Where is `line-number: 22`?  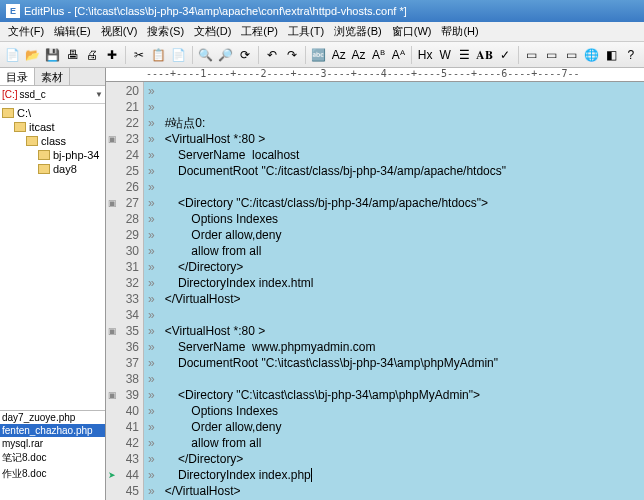 line-number: 22 is located at coordinates (124, 123).